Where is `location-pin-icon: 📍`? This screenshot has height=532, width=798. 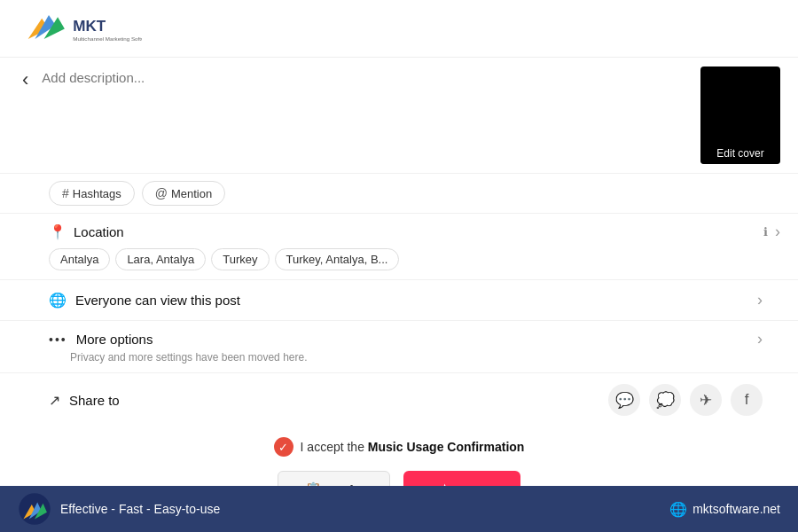 location-pin-icon: 📍 is located at coordinates (58, 232).